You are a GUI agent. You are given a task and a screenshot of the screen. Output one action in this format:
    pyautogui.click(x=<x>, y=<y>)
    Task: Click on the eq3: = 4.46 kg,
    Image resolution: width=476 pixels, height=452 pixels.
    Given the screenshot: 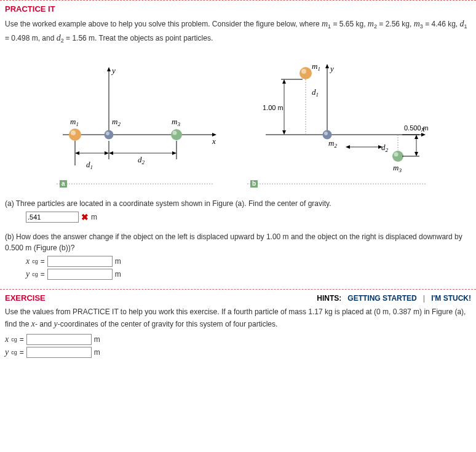 What is the action you would take?
    pyautogui.click(x=442, y=24)
    